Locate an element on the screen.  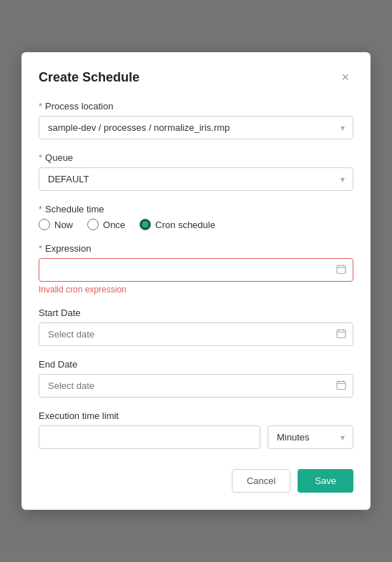
cancel-button: Cancel is located at coordinates (261, 480).